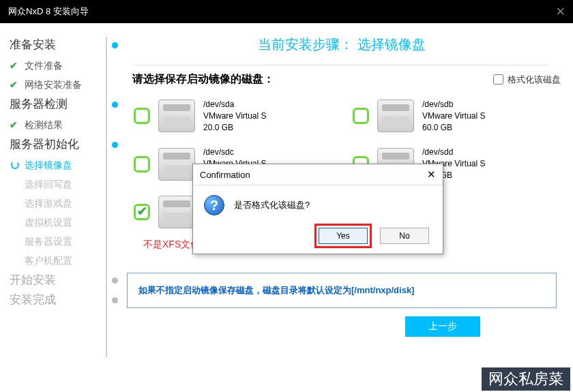 The image size is (573, 392). Describe the element at coordinates (454, 116) in the screenshot. I see `disk-info: /dev/sdbVMware Virtual S60.0 GB` at that location.